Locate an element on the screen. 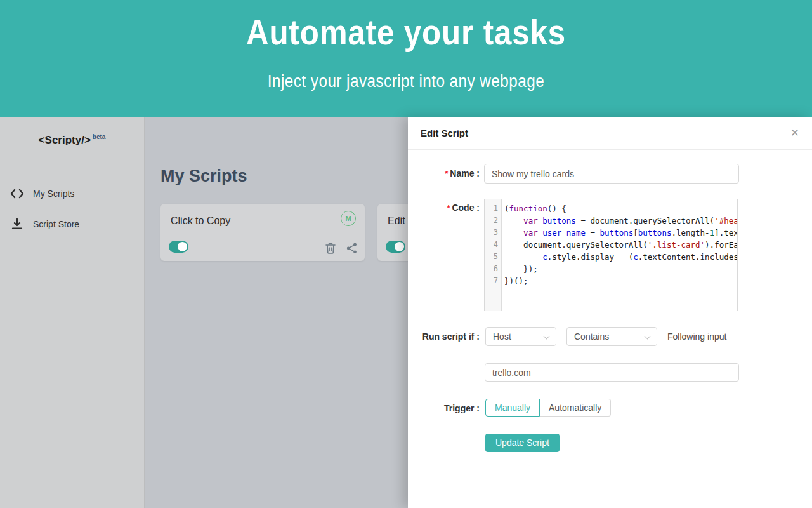  manual-trigger-badge: M is located at coordinates (348, 218).